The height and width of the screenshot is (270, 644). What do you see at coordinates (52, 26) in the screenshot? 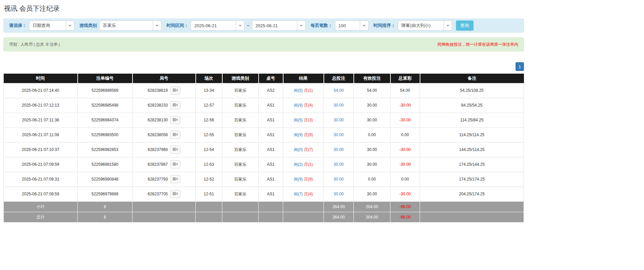
I see `query-type-select: 日期查询` at bounding box center [52, 26].